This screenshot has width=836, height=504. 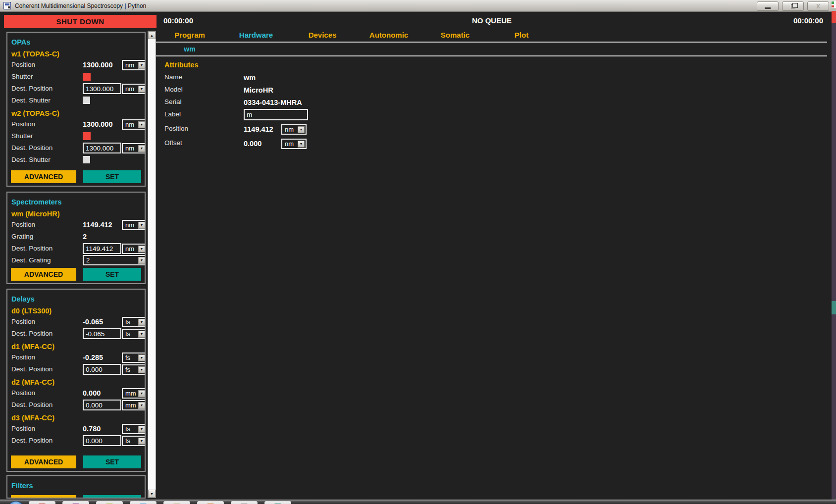 What do you see at coordinates (173, 77) in the screenshot?
I see `attr-label: Name` at bounding box center [173, 77].